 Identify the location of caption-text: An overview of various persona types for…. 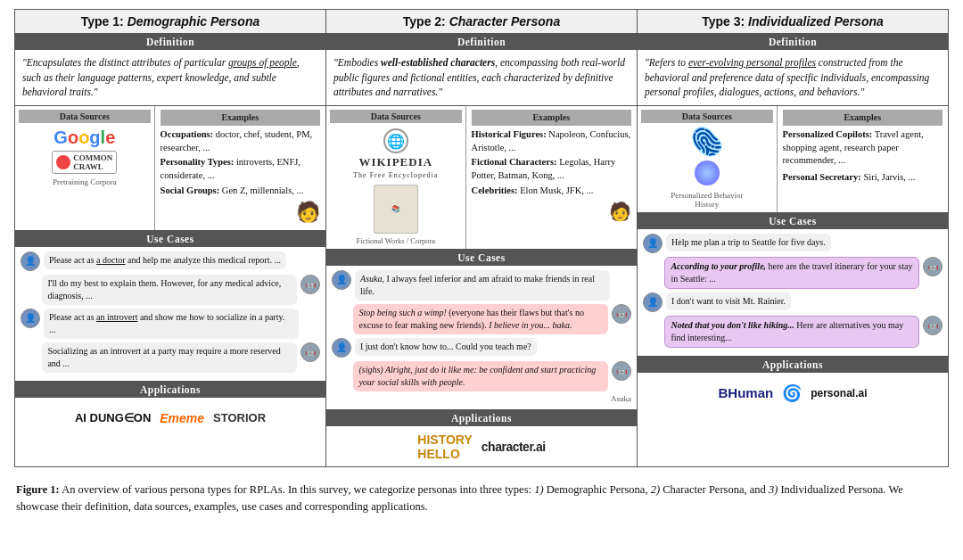
(460, 498).